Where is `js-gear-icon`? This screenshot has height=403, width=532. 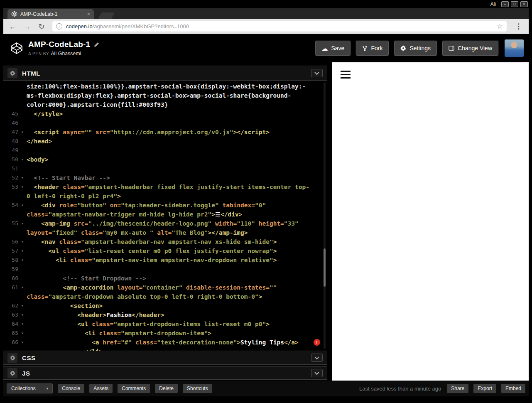 js-gear-icon is located at coordinates (12, 373).